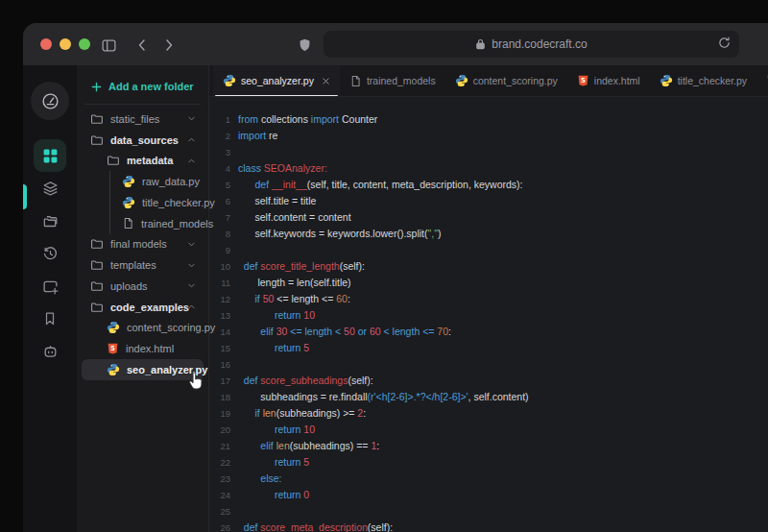  I want to click on rail-item-new-window, so click(50, 286).